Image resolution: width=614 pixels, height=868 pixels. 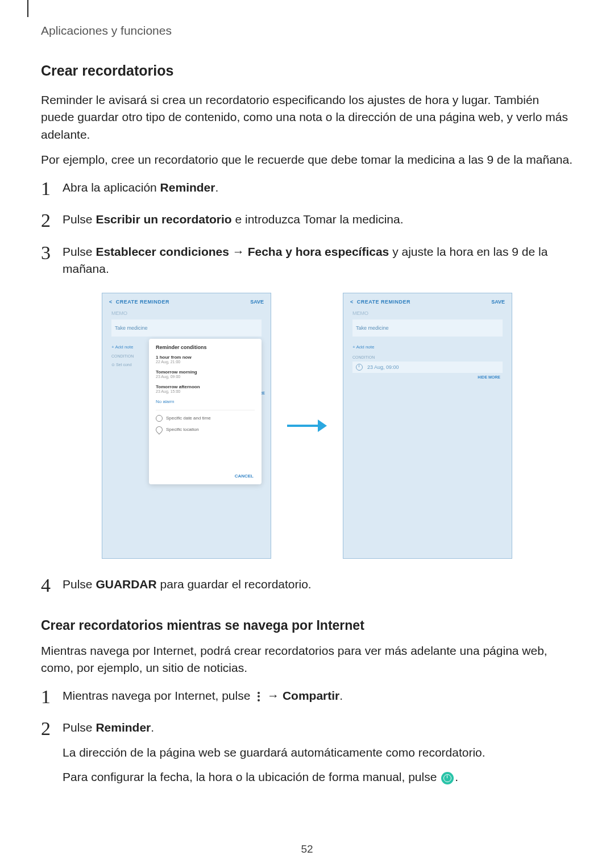 I want to click on popup-no-alarm: No alarm, so click(x=205, y=401).